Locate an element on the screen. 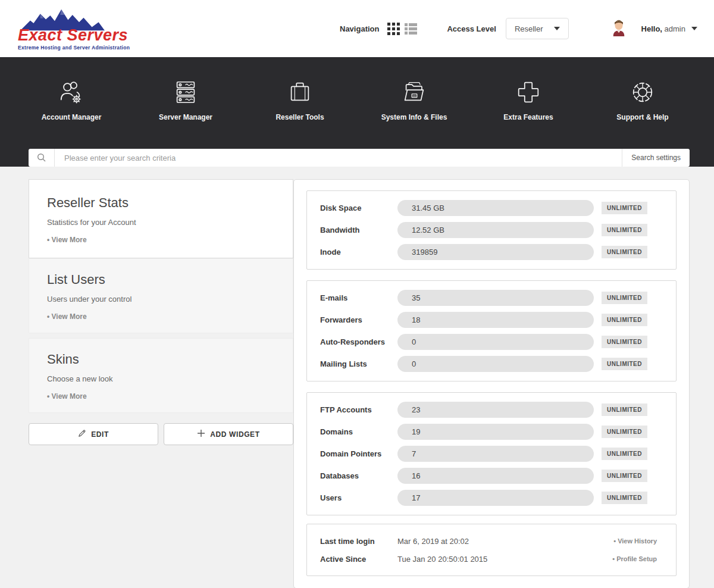 Image resolution: width=714 pixels, height=588 pixels. users-gear-icon is located at coordinates (71, 92).